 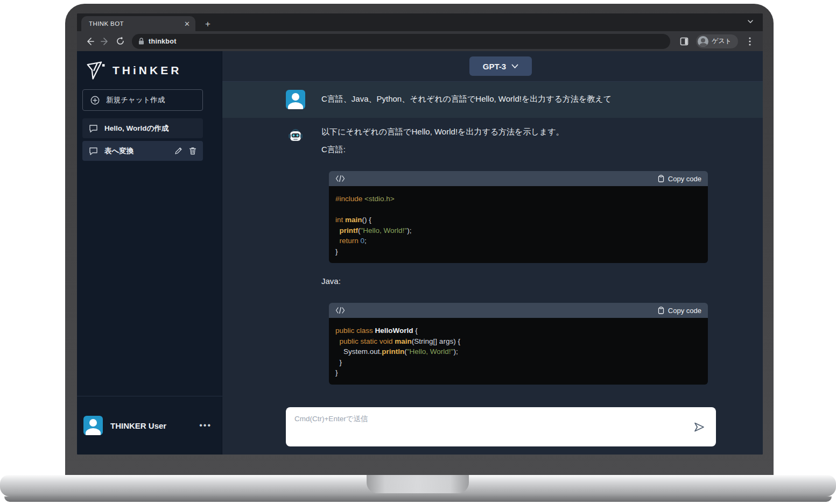 What do you see at coordinates (494, 67) in the screenshot?
I see `model-label: GPT-3` at bounding box center [494, 67].